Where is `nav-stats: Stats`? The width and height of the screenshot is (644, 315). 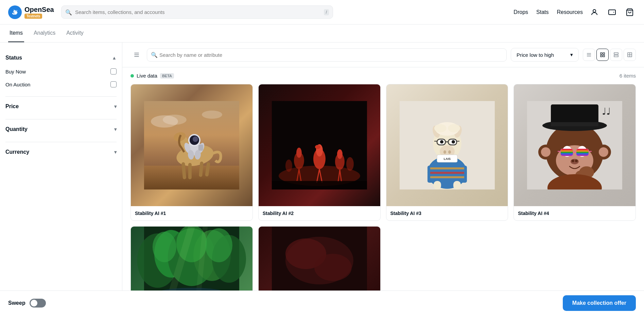 nav-stats: Stats is located at coordinates (542, 12).